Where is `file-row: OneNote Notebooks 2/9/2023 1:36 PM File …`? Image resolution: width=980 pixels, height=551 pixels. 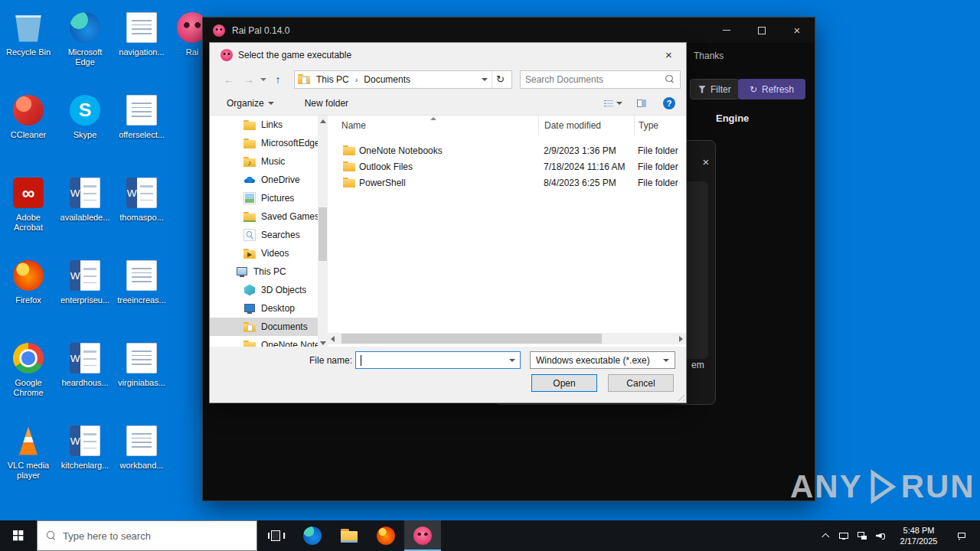
file-row: OneNote Notebooks 2/9/2023 1:36 PM File … is located at coordinates (507, 150).